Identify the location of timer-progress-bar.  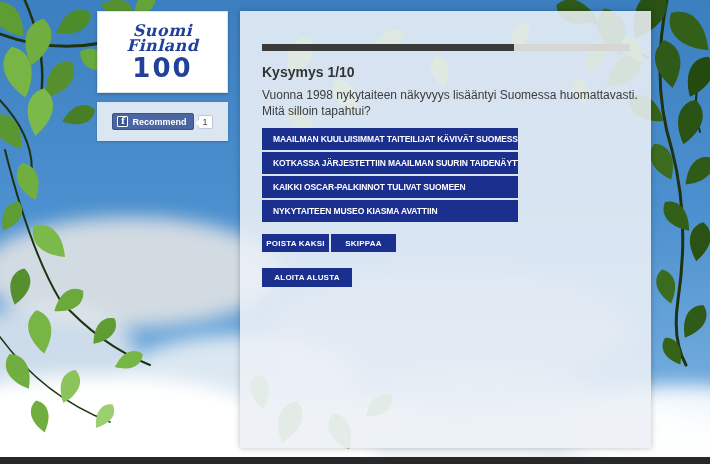
(446, 48).